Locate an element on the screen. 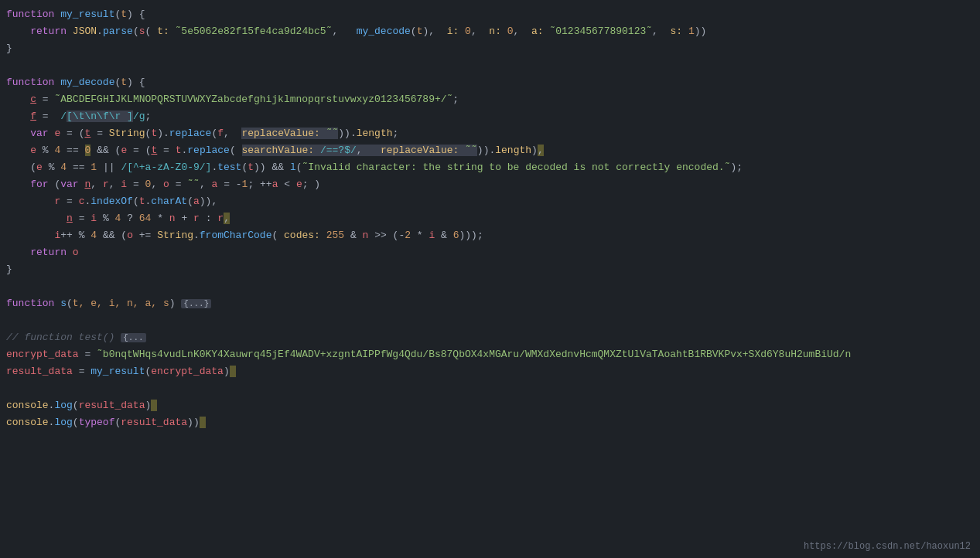  code-line-14: i++ % 4 && (o += String.fromCharCode( co… is located at coordinates (490, 236).